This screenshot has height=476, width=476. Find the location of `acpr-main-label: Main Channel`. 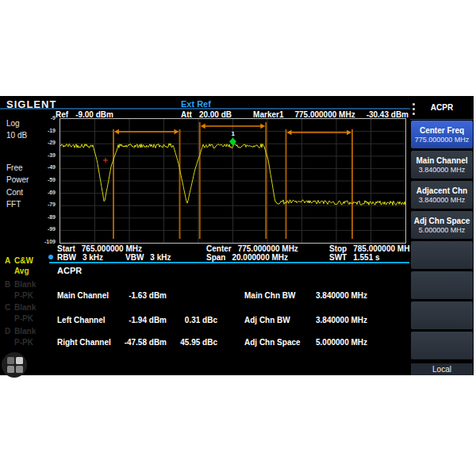

acpr-main-label: Main Channel is located at coordinates (83, 295).